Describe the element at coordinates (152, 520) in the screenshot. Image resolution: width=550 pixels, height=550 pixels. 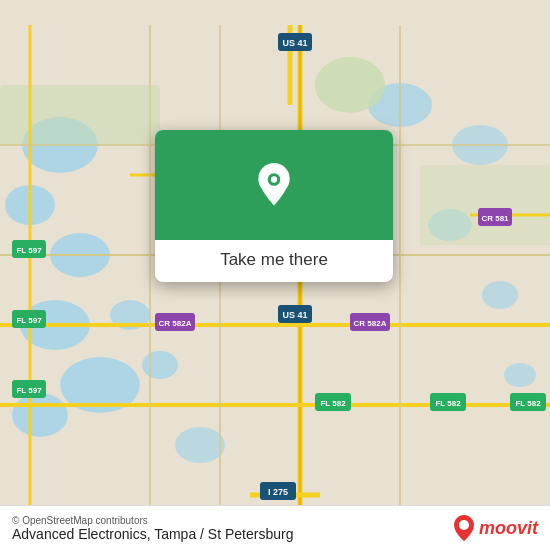
I see `osm-attribution: © OpenStreetMap contributors` at that location.